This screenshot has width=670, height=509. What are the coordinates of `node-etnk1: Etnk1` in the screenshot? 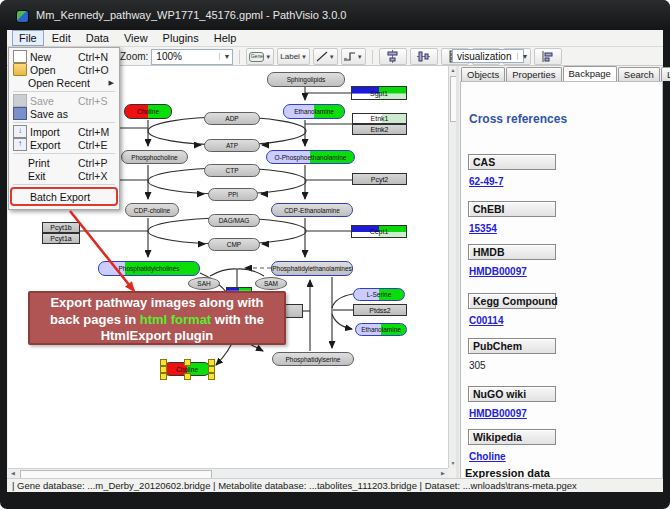 It's located at (380, 118).